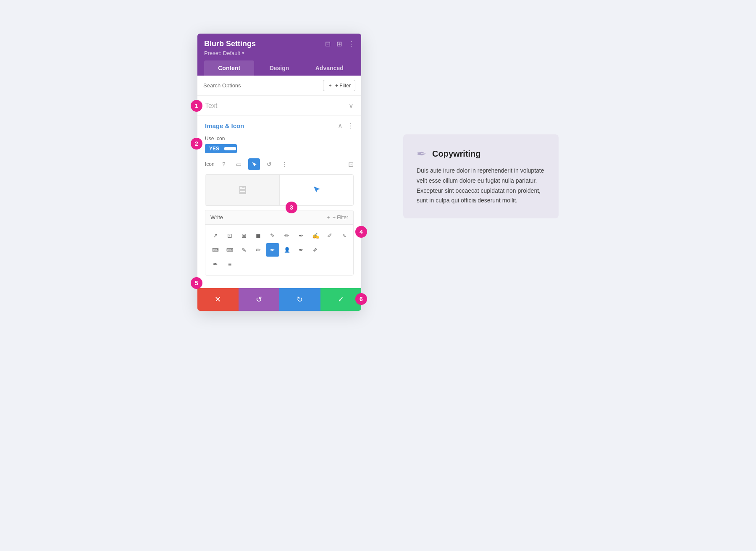 Image resolution: width=756 pixels, height=551 pixels. I want to click on preview-card: ✒ Copywriting Duis aute irure dolor in r…, so click(481, 176).